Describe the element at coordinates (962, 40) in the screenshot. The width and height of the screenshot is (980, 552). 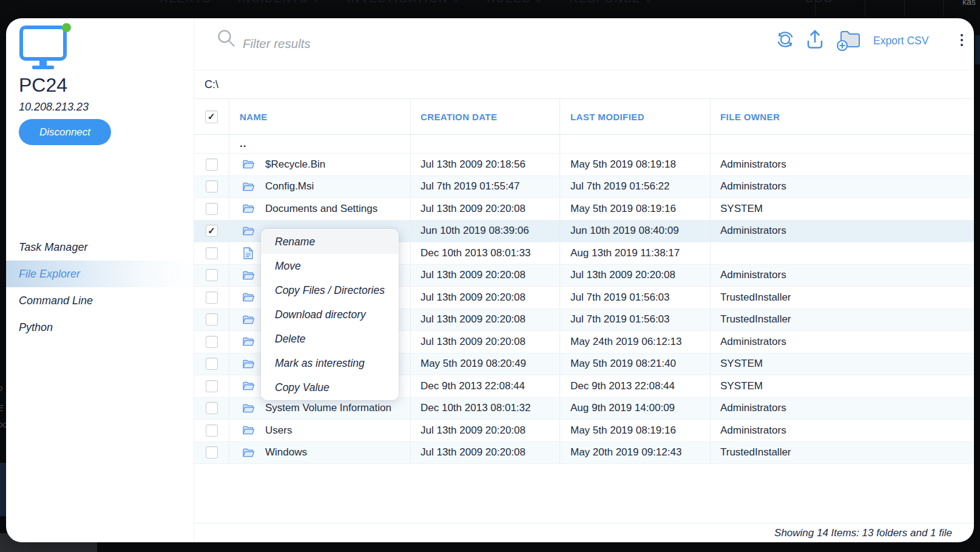
I see `kebab-icon` at that location.